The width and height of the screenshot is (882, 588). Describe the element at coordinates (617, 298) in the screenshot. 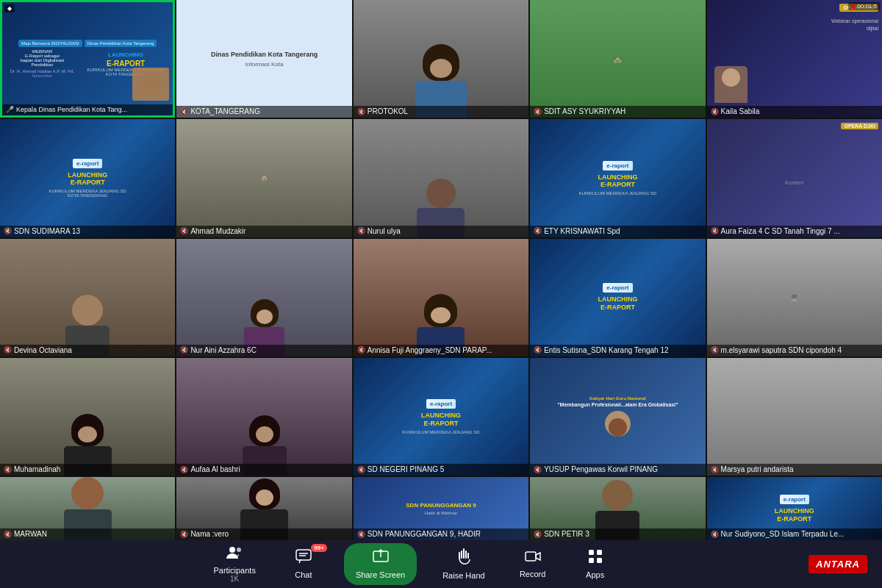

I see `video-tile-13: e-raport LAUNCHINGE-RAPORT 🔇 Entis Sutis…` at that location.